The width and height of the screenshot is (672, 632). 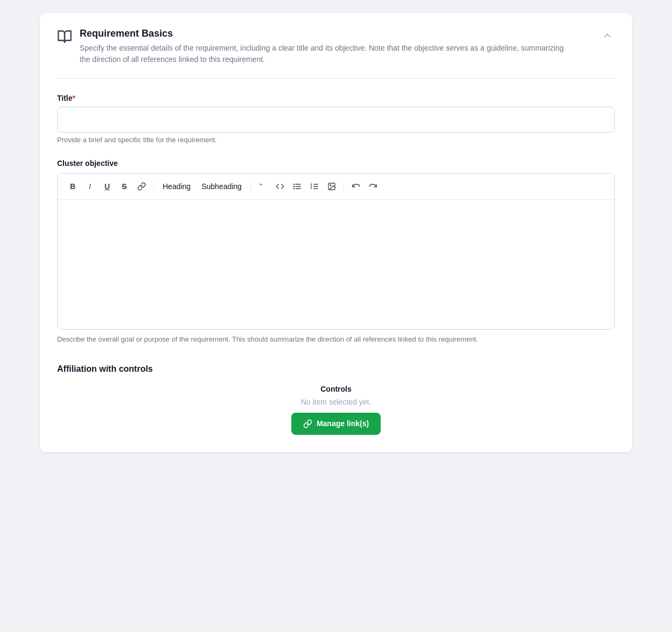 I want to click on italic-button: I, so click(x=90, y=186).